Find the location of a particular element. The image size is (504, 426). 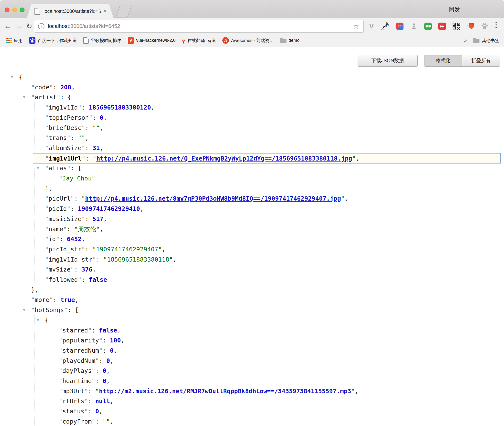

json-link: http://p4.music.126.net/8mv7qP30Pd3oHW8b… is located at coordinates (213, 199).